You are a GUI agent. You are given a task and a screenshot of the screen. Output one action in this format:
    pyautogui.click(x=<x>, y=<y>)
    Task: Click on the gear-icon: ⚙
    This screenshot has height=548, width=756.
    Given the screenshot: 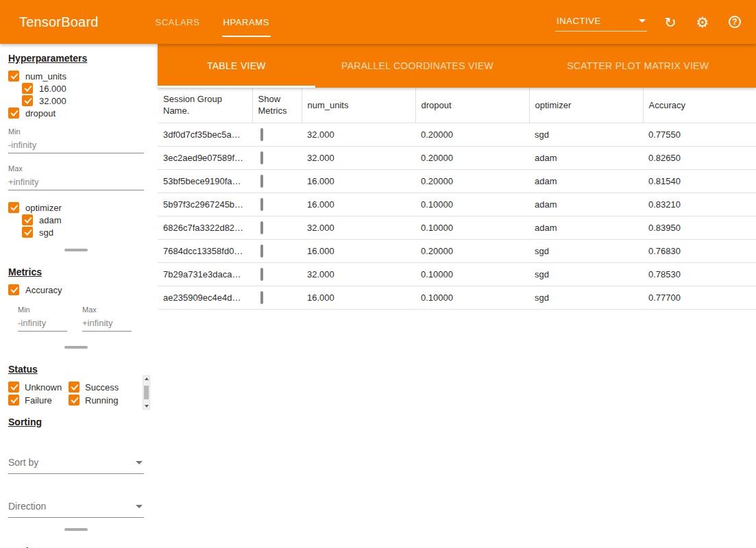 What is the action you would take?
    pyautogui.click(x=703, y=22)
    